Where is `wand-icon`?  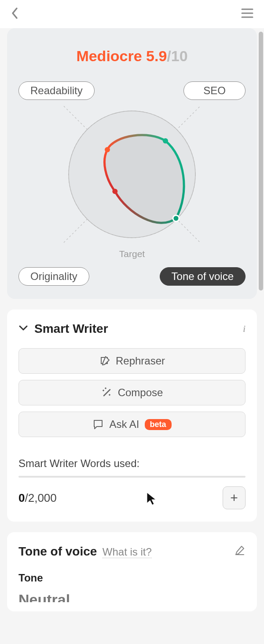
wand-icon is located at coordinates (107, 393).